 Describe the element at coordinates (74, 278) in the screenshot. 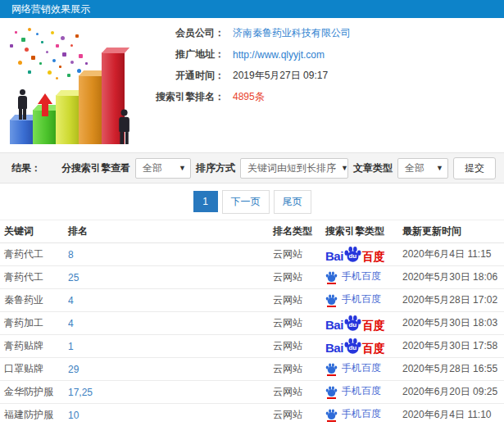

I see `rank-link: 25` at that location.